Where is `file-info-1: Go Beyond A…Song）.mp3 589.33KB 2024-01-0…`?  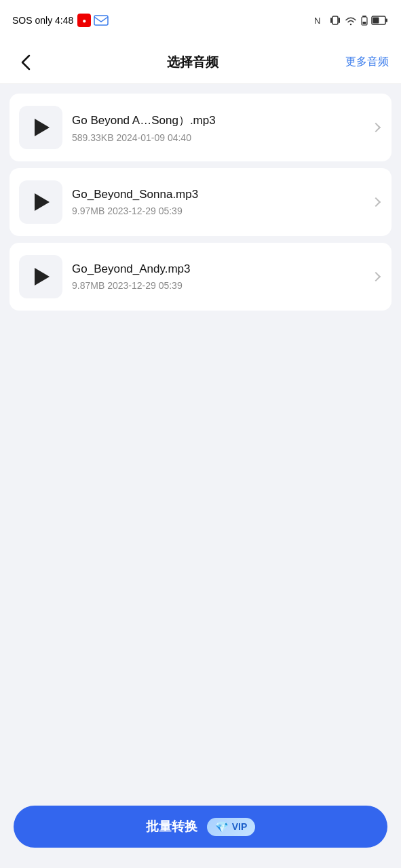 file-info-1: Go Beyond A…Song）.mp3 589.33KB 2024-01-0… is located at coordinates (217, 127).